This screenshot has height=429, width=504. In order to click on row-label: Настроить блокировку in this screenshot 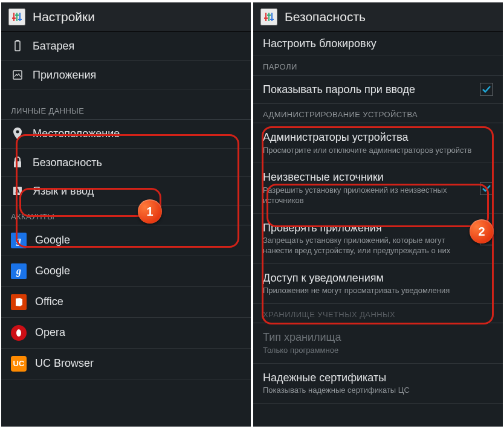, I will do `click(378, 44)`.